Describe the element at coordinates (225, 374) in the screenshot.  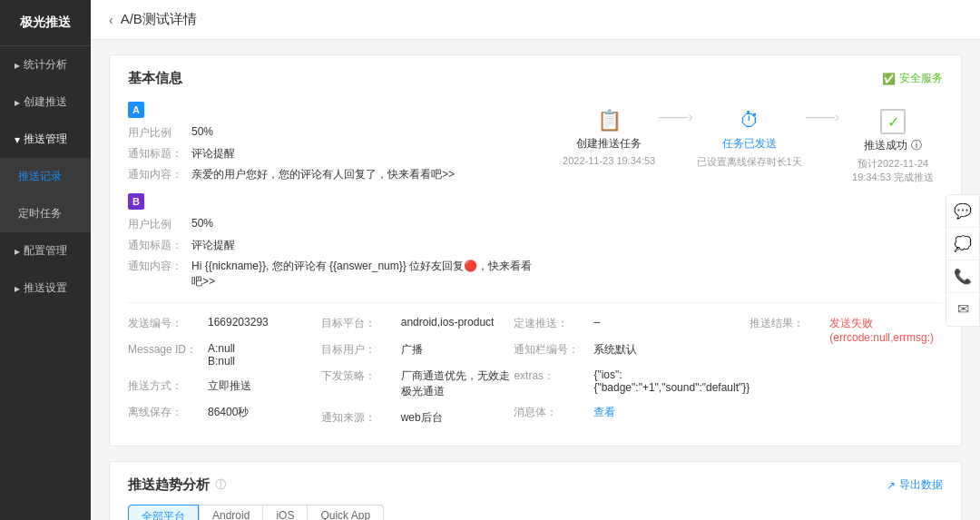
I see `detail-col-1: 发送编号： 1669203293 Message ID： A:null B:nu…` at that location.